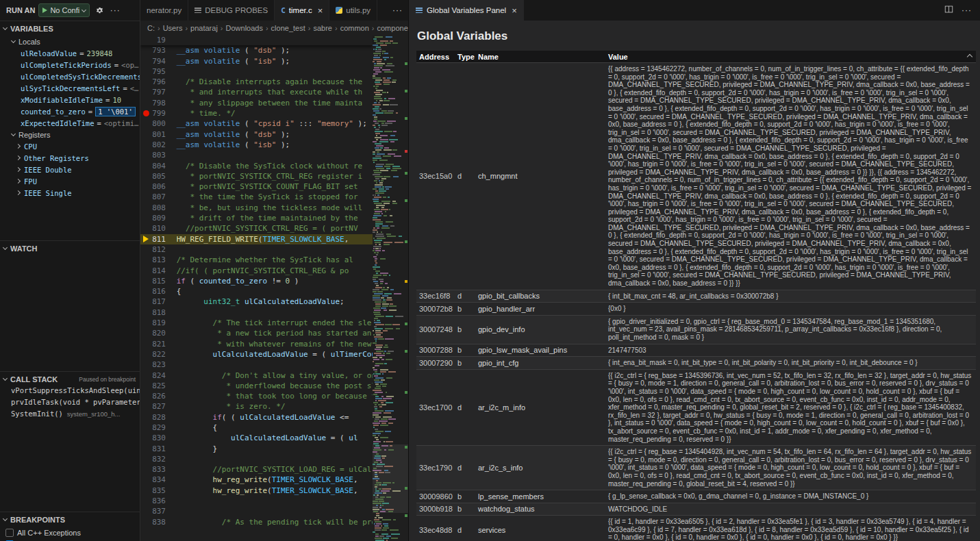 The width and height of the screenshot is (980, 541). Describe the element at coordinates (70, 64) in the screenshot. I see `variable-row: ulCompleteTickPeriods=<optimized out>` at that location.